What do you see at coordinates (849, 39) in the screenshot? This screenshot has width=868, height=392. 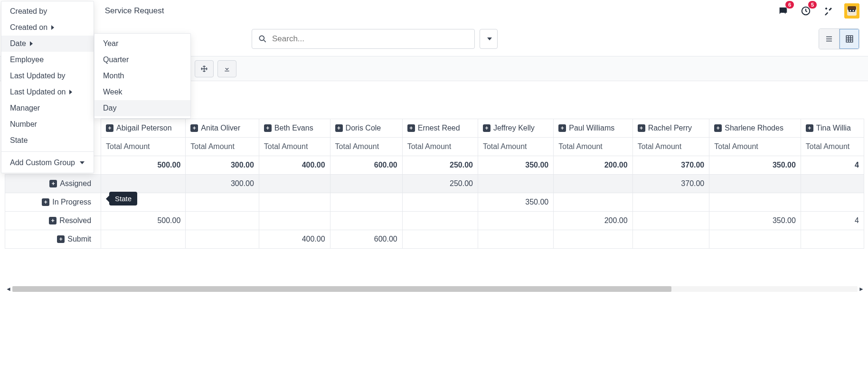 I see `pivot-view-button` at bounding box center [849, 39].